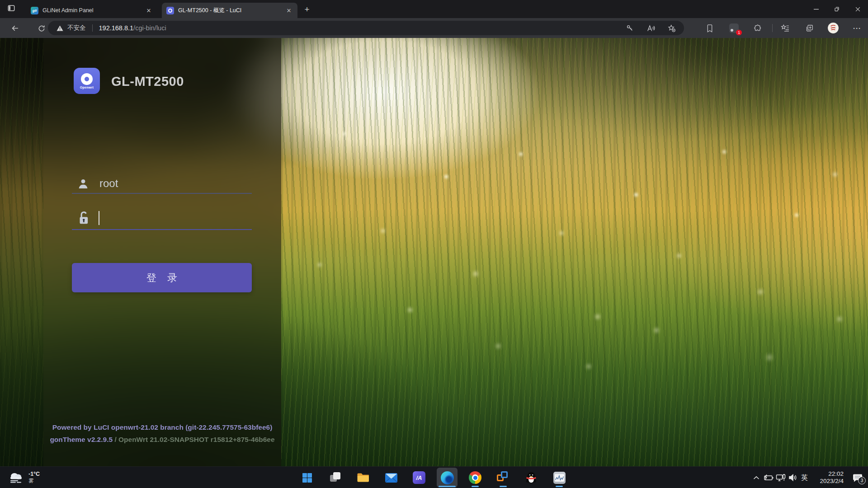 The height and width of the screenshot is (488, 868). I want to click on footer-powered-by: Powered by LuCI openwrt-21.02 branch (gi…, so click(163, 427).